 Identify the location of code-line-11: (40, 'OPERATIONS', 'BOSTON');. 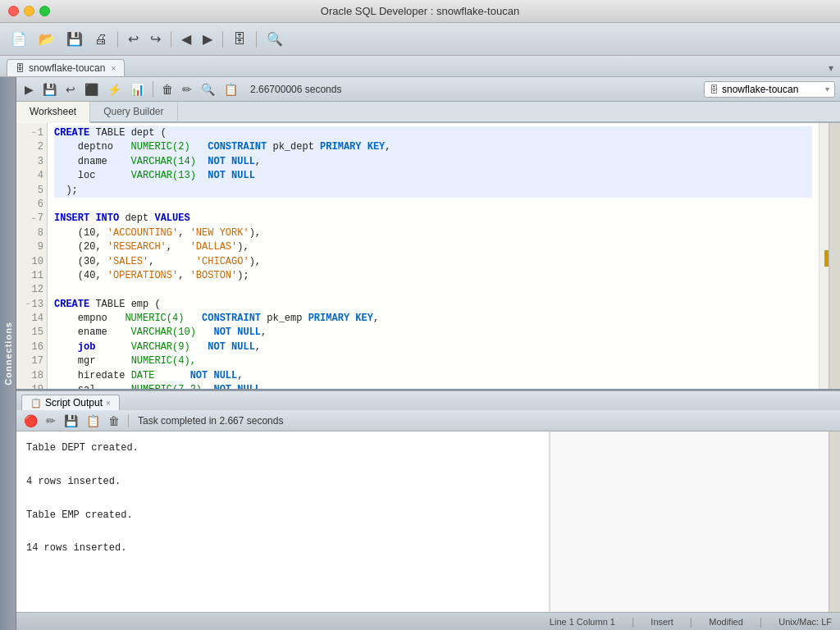
(433, 276).